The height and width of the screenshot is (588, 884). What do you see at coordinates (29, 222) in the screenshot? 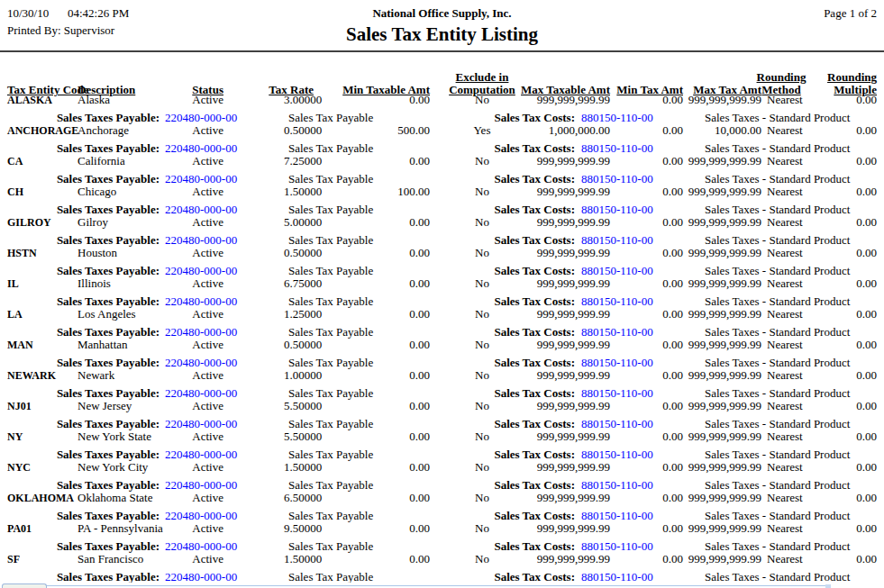
I see `entity-code: GILROY` at bounding box center [29, 222].